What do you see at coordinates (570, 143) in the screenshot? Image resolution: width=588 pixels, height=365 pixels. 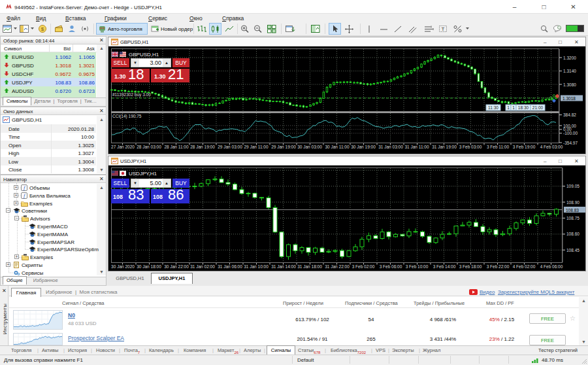 I see `svg-text: -354.97` at bounding box center [570, 143].